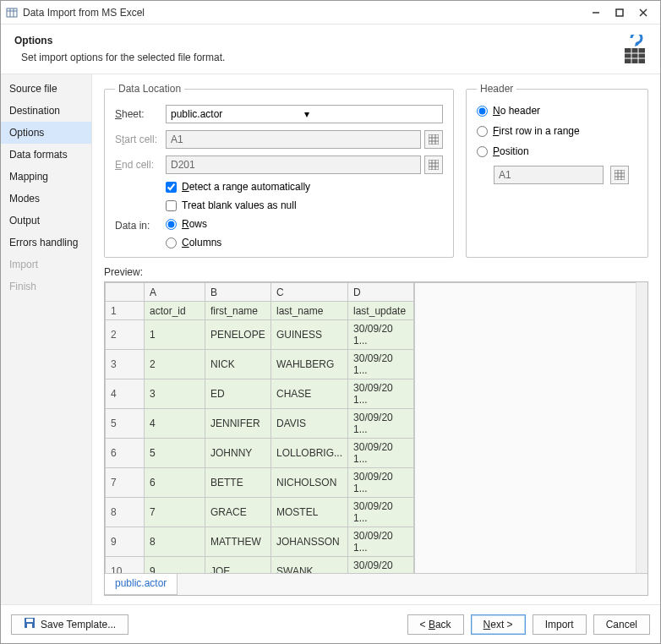  I want to click on preview-cell: actor_id, so click(175, 311).